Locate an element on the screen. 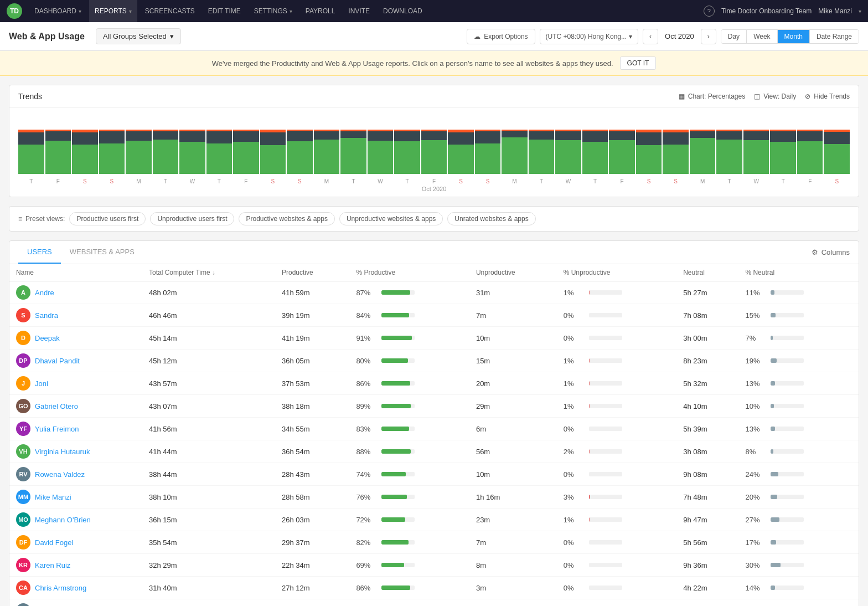 The width and height of the screenshot is (868, 606). col-total-time: Total Computer Time ↓ is located at coordinates (209, 273).